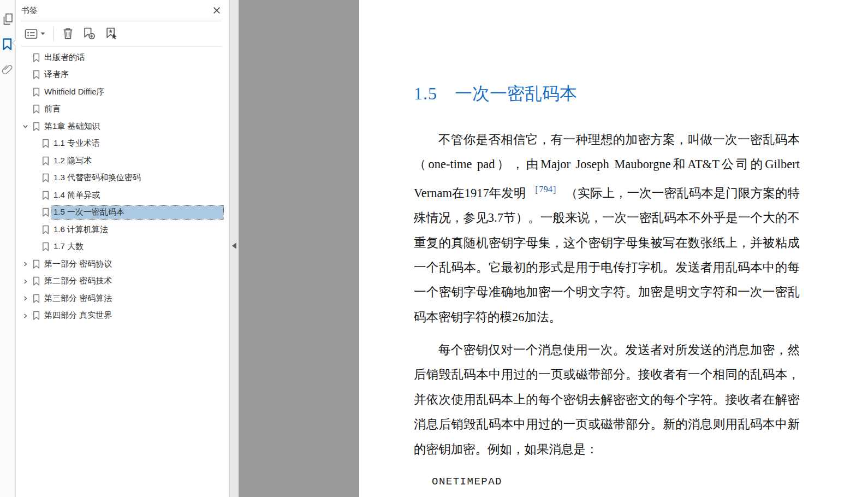 The height and width of the screenshot is (497, 868). What do you see at coordinates (234, 246) in the screenshot?
I see `collapse-panel-button` at bounding box center [234, 246].